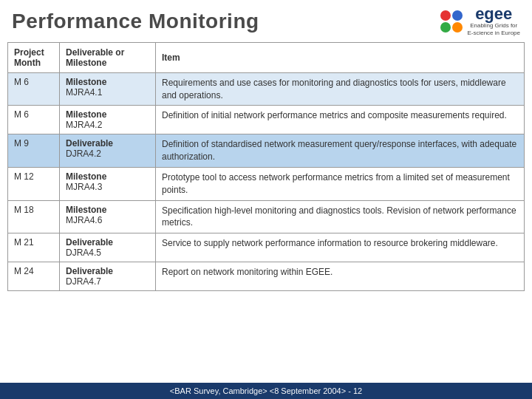 This screenshot has height=399, width=532. I want to click on table-row: M 18MilestoneMJRA4.6Specification high-l…, so click(266, 217).